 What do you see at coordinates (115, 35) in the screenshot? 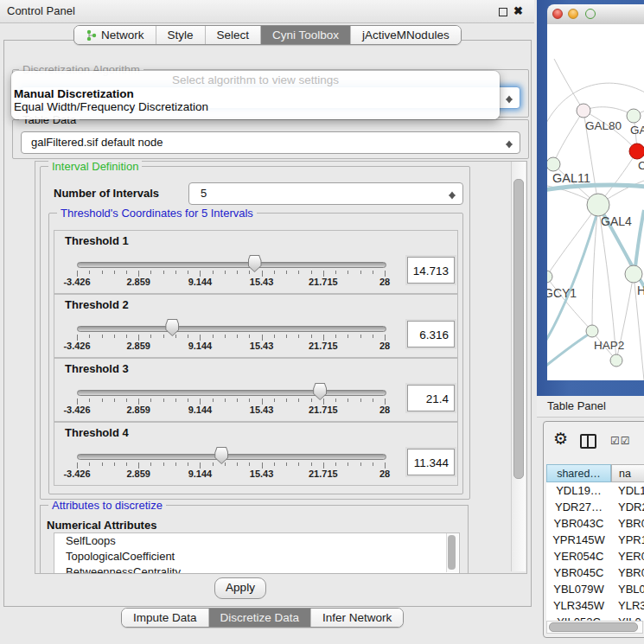
I see `tab-network: Network` at bounding box center [115, 35].